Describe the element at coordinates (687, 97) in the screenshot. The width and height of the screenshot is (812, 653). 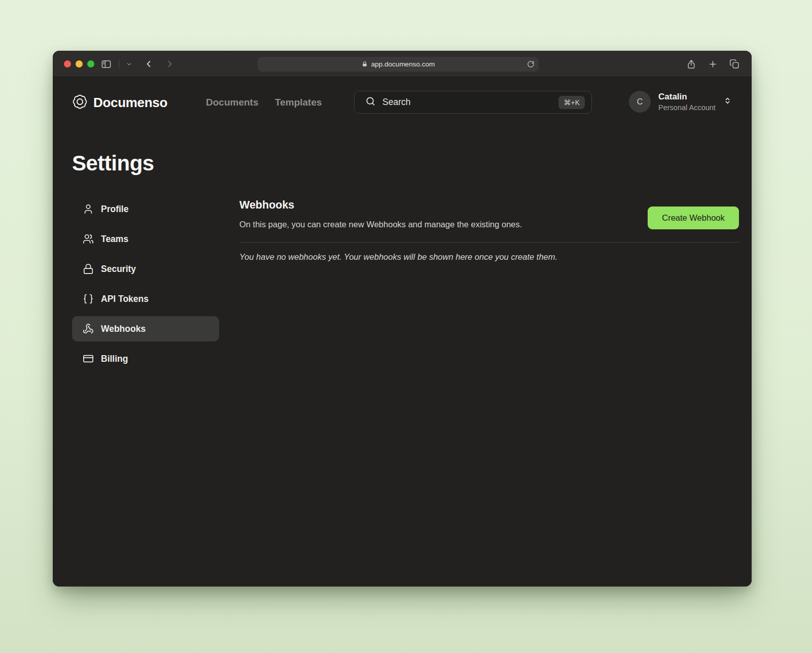
I see `account-name: Catalin` at that location.